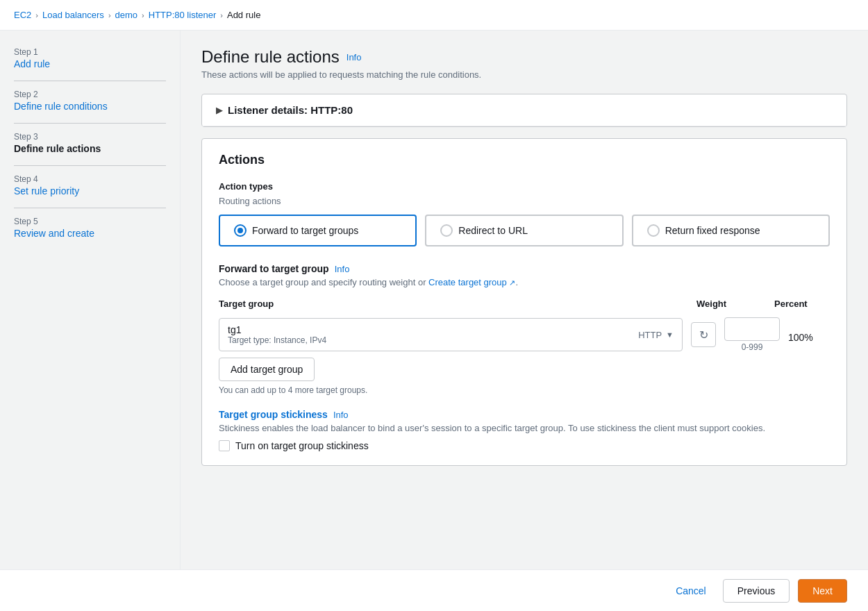  What do you see at coordinates (653, 231) in the screenshot?
I see `radio-fixed-circle` at bounding box center [653, 231].